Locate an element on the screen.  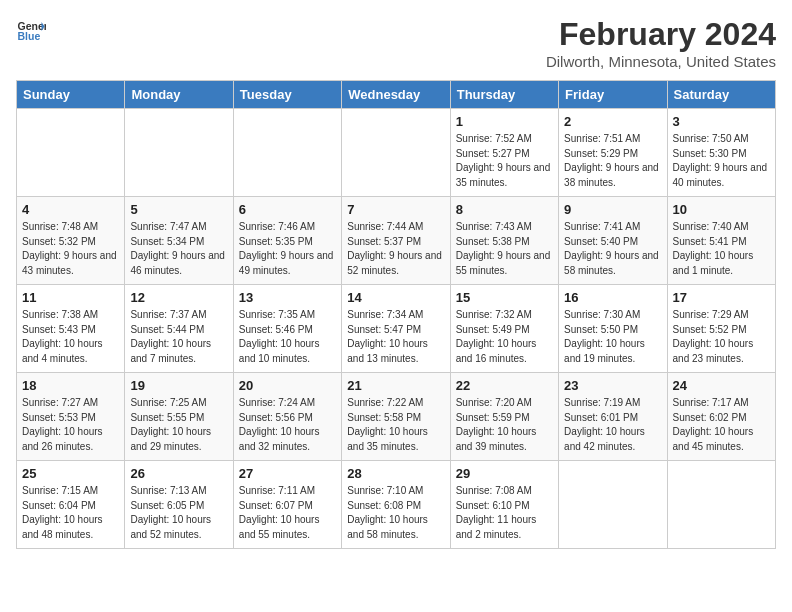
day-number: 11 is located at coordinates (70, 298).